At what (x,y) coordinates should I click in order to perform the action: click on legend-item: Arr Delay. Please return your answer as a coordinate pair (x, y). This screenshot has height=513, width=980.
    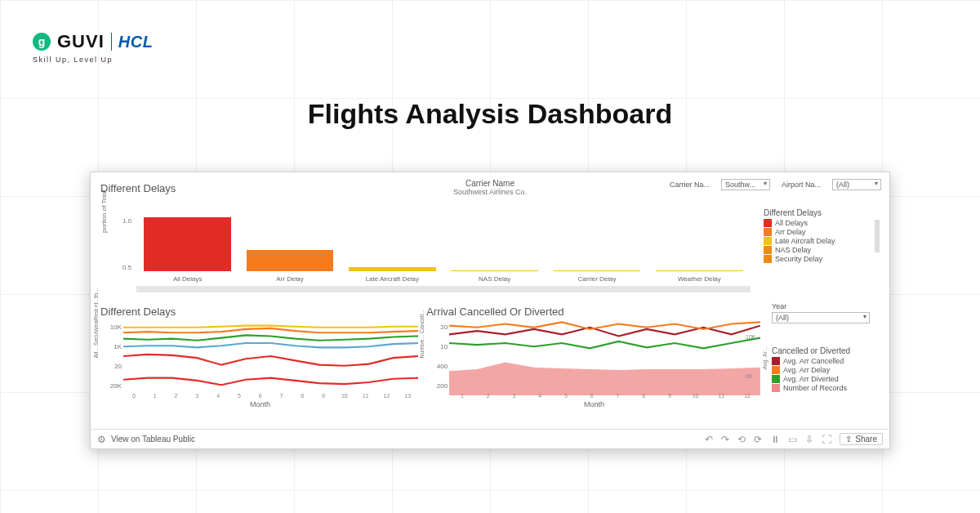
    Looking at the image, I should click on (821, 232).